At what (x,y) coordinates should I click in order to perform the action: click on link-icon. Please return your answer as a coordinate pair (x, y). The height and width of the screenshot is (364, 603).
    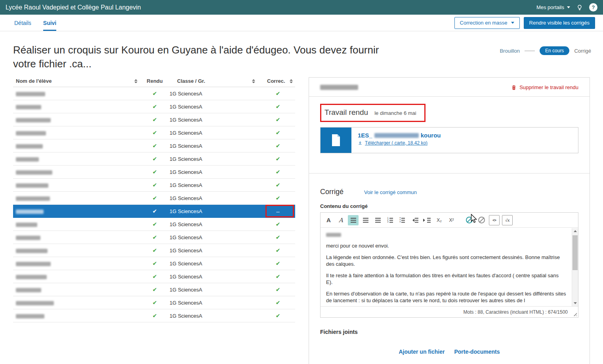
    Looking at the image, I should click on (469, 220).